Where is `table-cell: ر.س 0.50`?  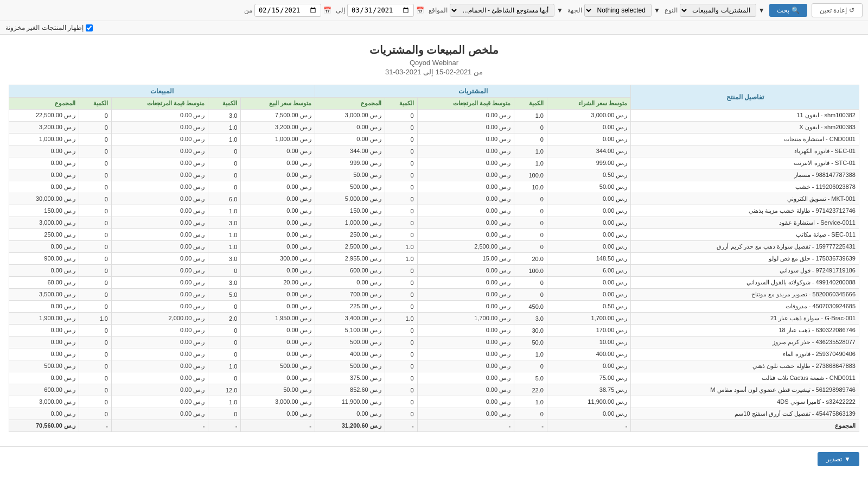 table-cell: ر.س 0.50 is located at coordinates (589, 307).